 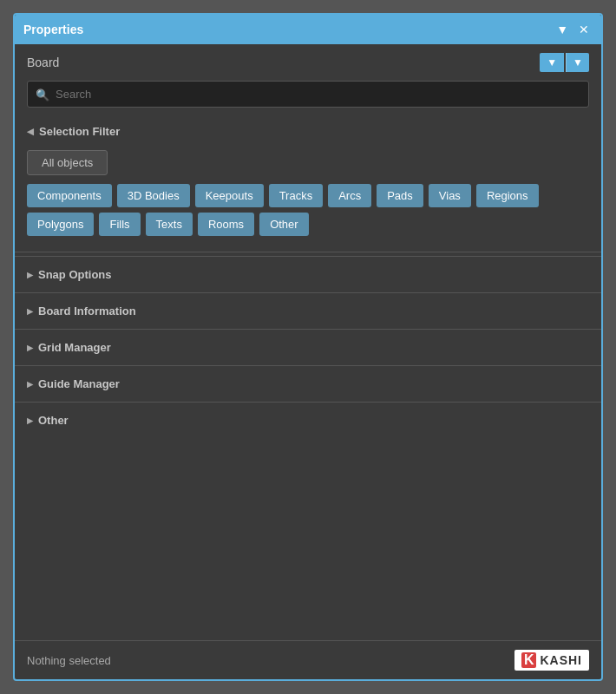 What do you see at coordinates (43, 62) in the screenshot?
I see `board-label: Board` at bounding box center [43, 62].